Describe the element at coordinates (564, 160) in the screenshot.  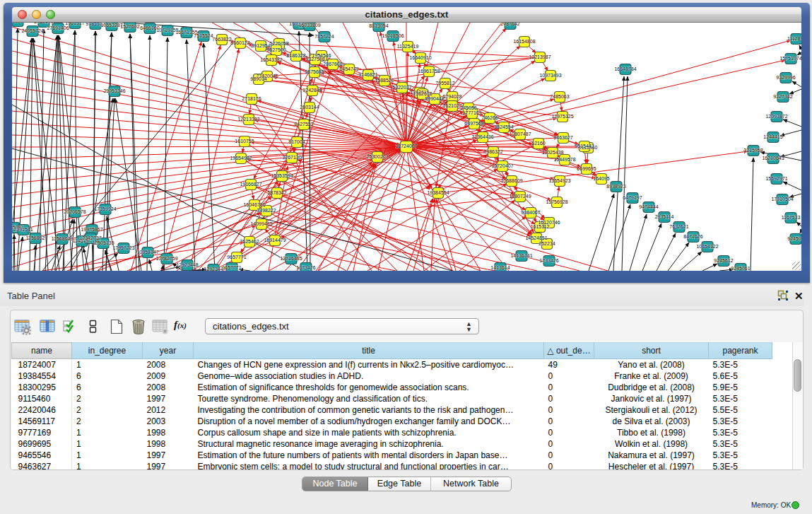
I see `svg-text: 15449578` at that location.